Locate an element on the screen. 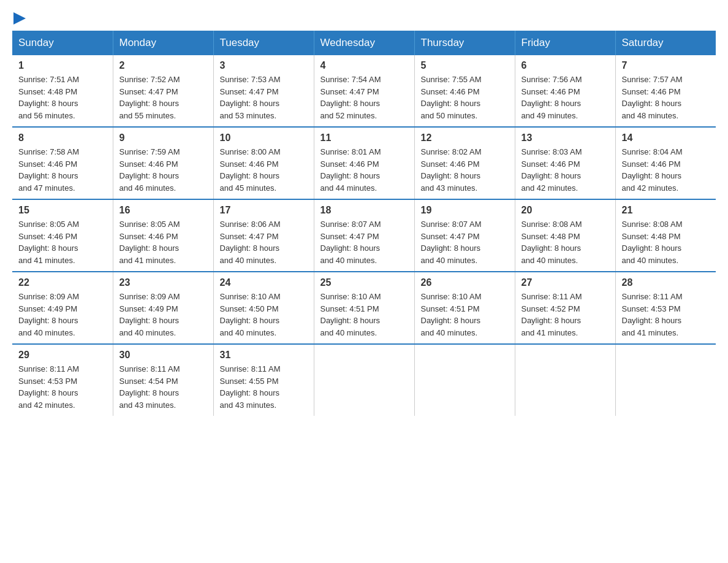 The width and height of the screenshot is (728, 563). day-info: Sunrise: 7:56 AMSunset: 4:46 PMDaylight:… is located at coordinates (565, 98).